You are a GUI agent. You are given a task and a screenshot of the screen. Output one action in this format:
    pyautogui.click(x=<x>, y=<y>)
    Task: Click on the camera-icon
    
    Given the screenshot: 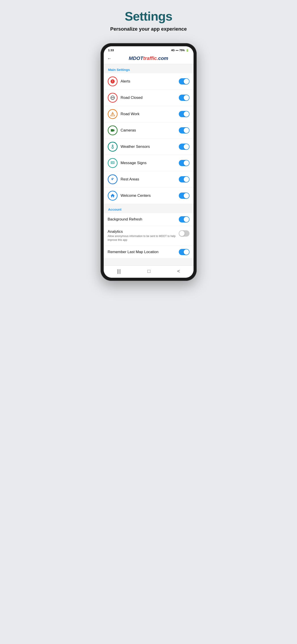 What is the action you would take?
    pyautogui.click(x=113, y=130)
    